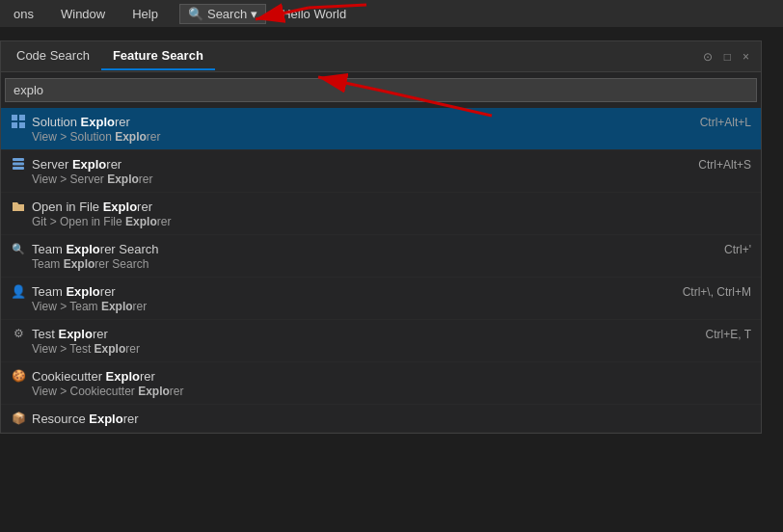 The height and width of the screenshot is (532, 783). Describe the element at coordinates (18, 376) in the screenshot. I see `cookie-icon: 🍪` at that location.